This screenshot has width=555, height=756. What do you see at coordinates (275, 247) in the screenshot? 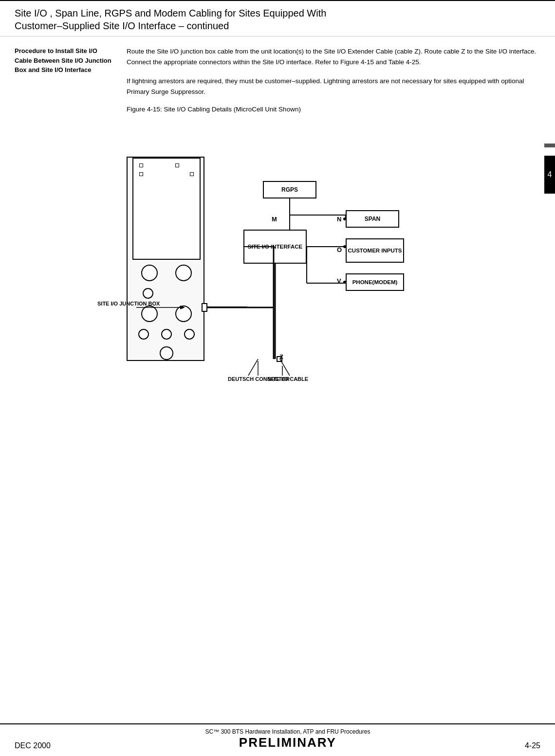
I see `site-io-interface-box: SITE I/O INTERFACE` at bounding box center [275, 247].